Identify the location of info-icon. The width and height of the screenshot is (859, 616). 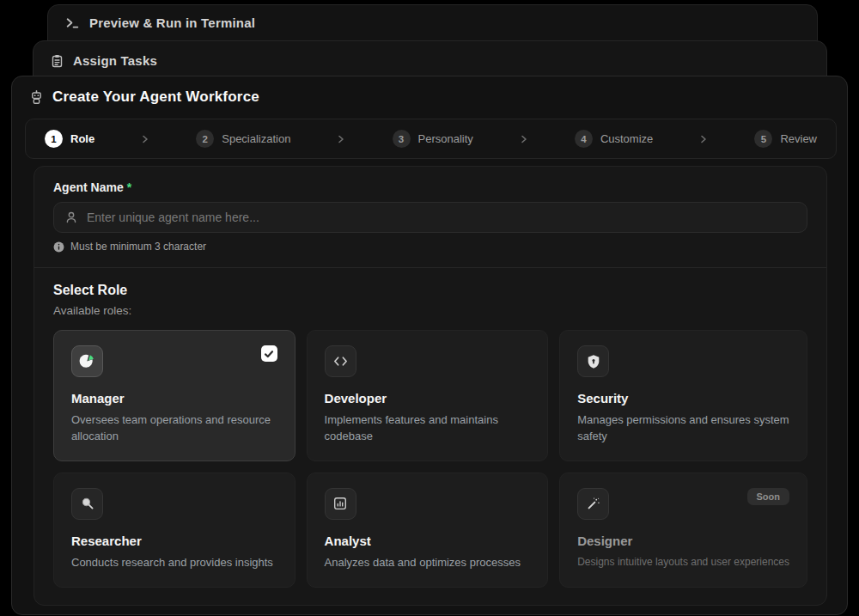
(58, 247).